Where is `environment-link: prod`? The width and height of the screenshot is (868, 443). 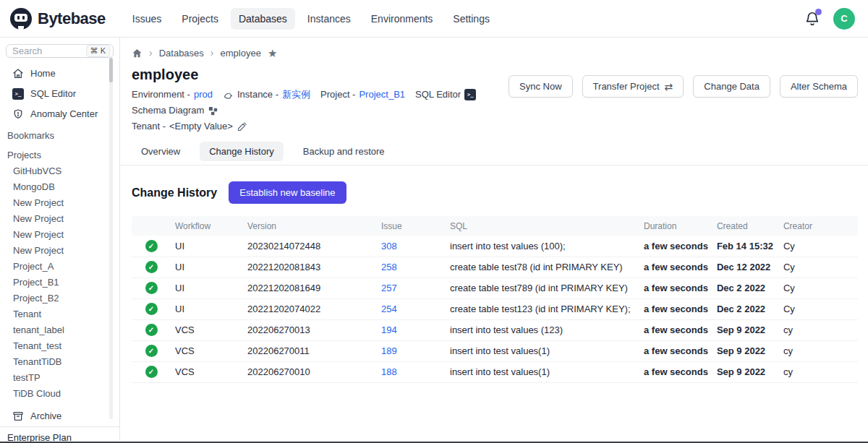
environment-link: prod is located at coordinates (203, 95).